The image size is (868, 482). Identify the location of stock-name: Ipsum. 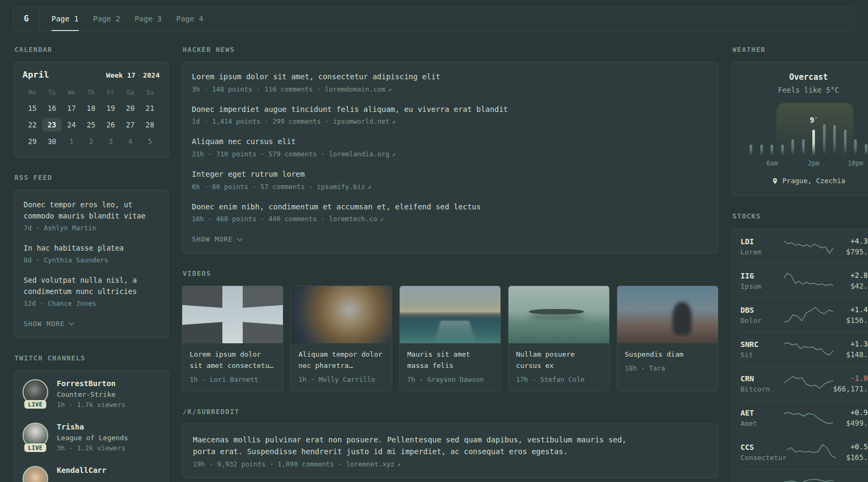
(762, 286).